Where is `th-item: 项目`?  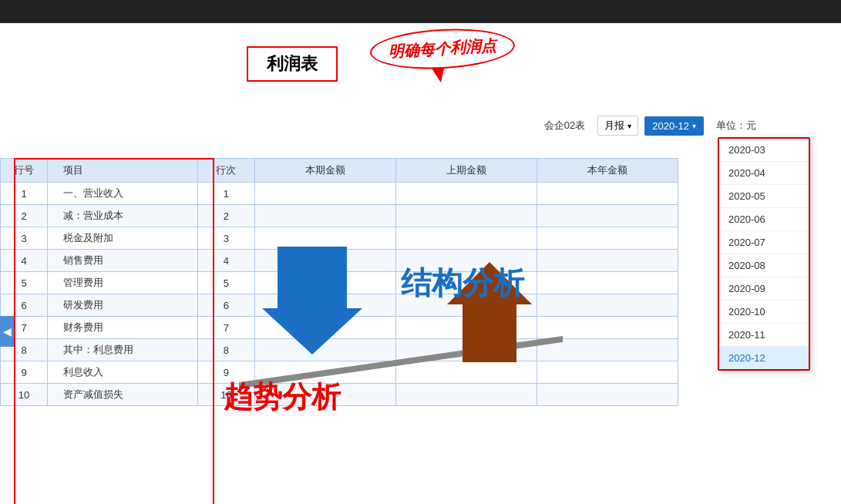 th-item: 项目 is located at coordinates (123, 171).